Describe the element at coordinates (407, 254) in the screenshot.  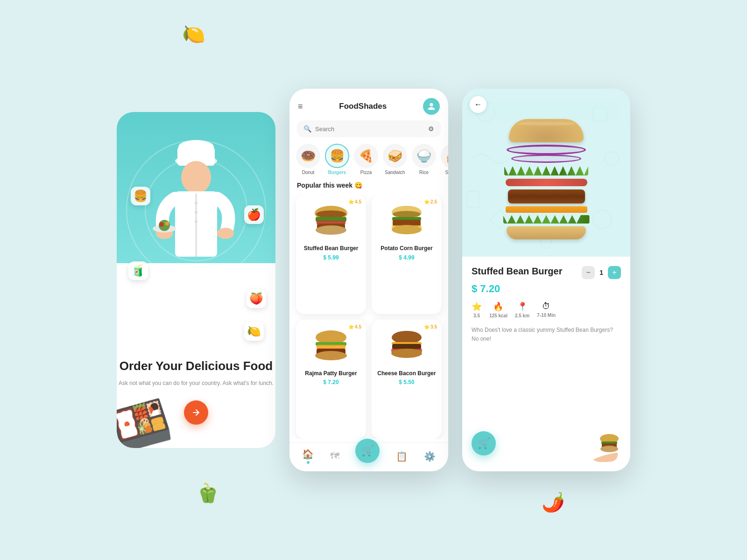
I see `food-card-potato-corn: ⭐2.5 Potato Corn Burger $ 4.99` at that location.